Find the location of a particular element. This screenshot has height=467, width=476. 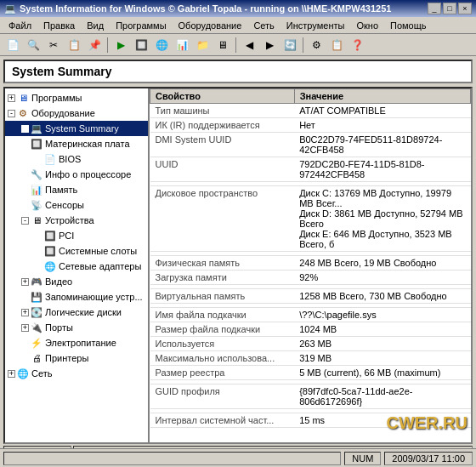

menu-hardware: Оборудование is located at coordinates (211, 26).